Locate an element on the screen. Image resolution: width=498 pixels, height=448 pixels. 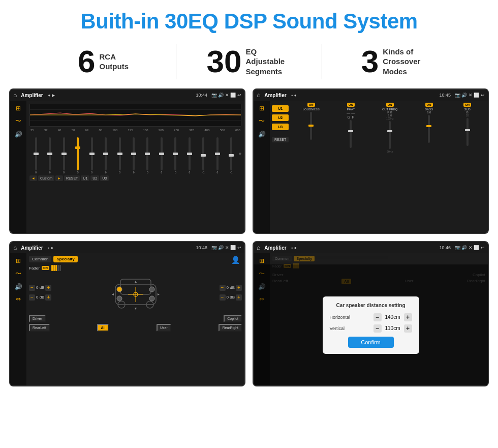
db3-plus: + is located at coordinates (239, 288).